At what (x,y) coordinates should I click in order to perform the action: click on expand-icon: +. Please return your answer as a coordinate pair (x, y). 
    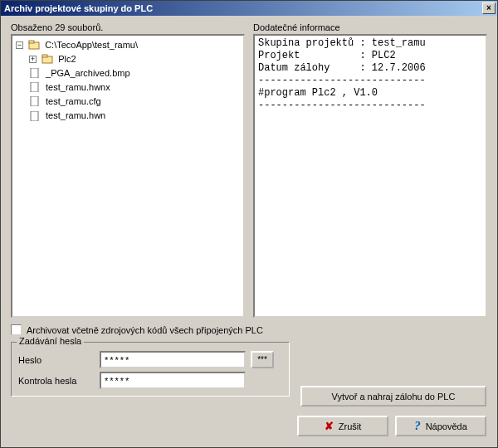
    Looking at the image, I should click on (33, 60).